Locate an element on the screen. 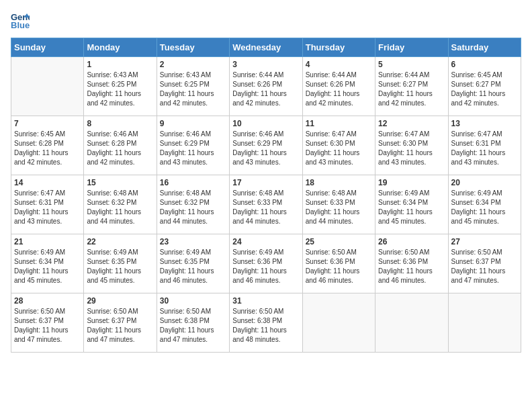 The width and height of the screenshot is (532, 411). day-info: Sunrise: 6:45 AM Sunset: 6:28 PM Dayligh… is located at coordinates (47, 148).